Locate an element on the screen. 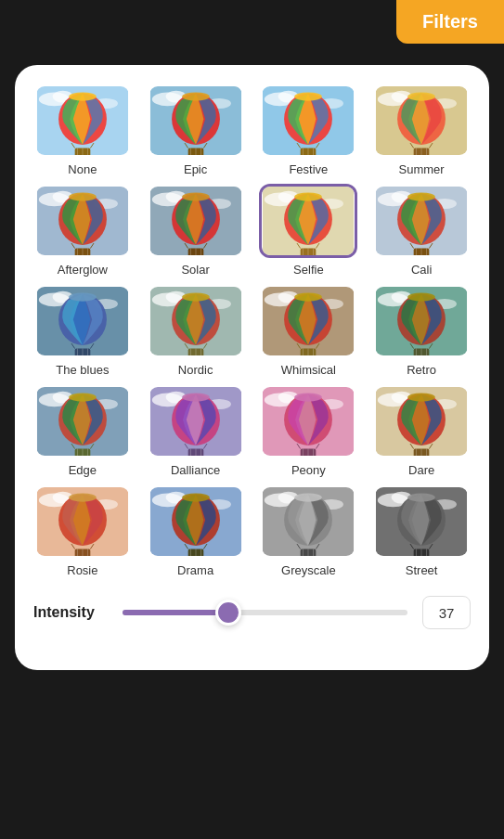 This screenshot has width=504, height=839. filter-thumb-whimsical is located at coordinates (308, 321).